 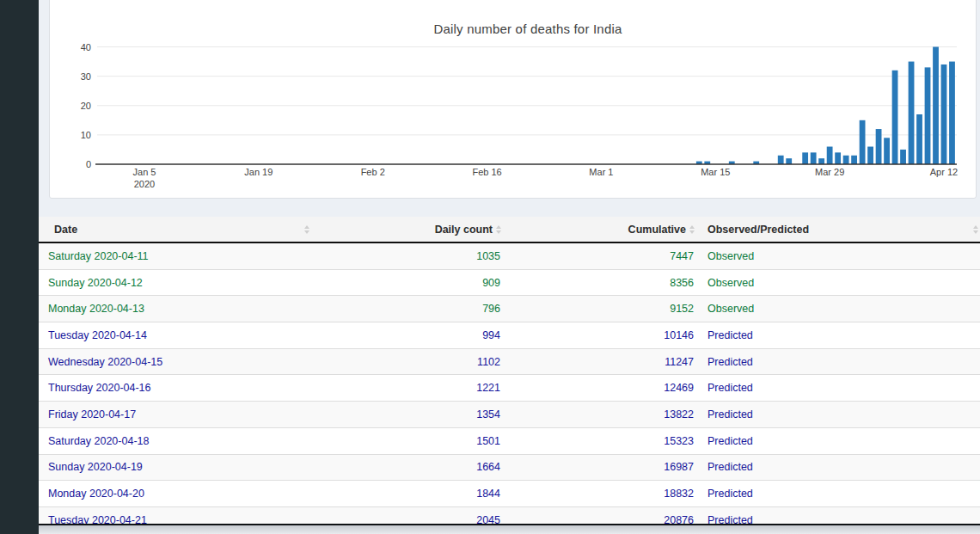 I want to click on table-row: Thursday 2020-04-16122112469Predicted, so click(x=509, y=389).